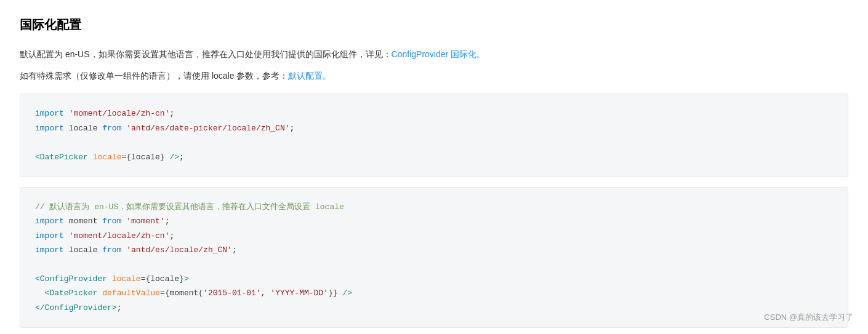 The height and width of the screenshot is (334, 868). Describe the element at coordinates (434, 128) in the screenshot. I see `code-line: import locale from 'antd/es/date-picker/…` at that location.